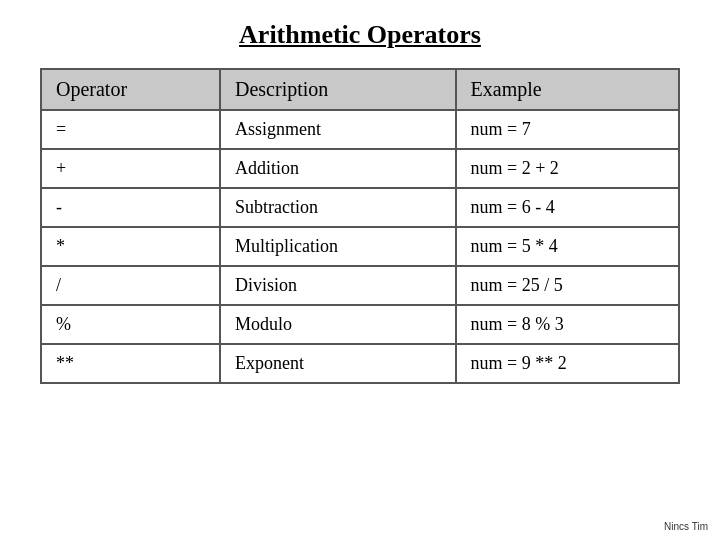  What do you see at coordinates (130, 130) in the screenshot?
I see `cell-operator: =` at bounding box center [130, 130].